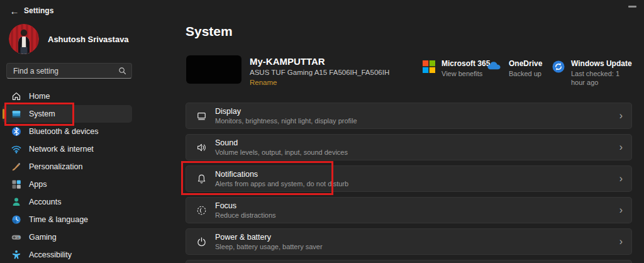 The image size is (644, 263). Describe the element at coordinates (16, 255) in the screenshot. I see `accessibility-icon` at that location.